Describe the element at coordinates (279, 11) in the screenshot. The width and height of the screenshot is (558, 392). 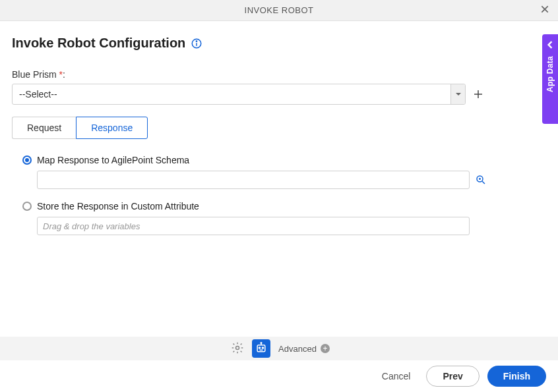
I see `title-bar: INVOKE ROBOT` at that location.